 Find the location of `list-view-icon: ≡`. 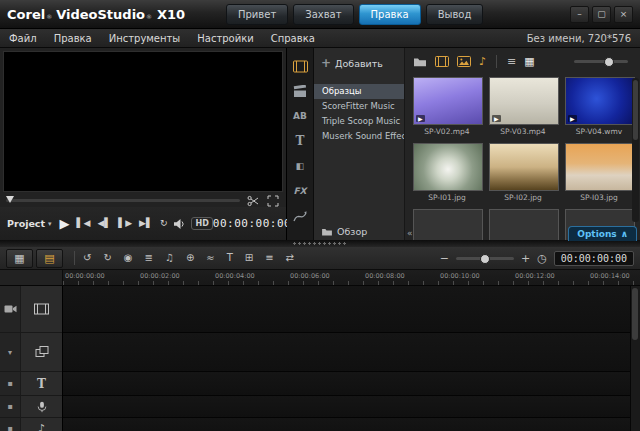

list-view-icon: ≡ is located at coordinates (512, 62).